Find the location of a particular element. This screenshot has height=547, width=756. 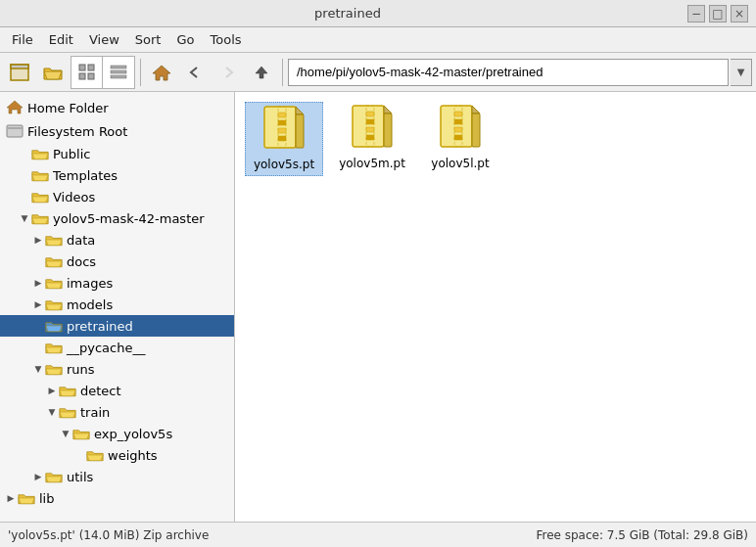

tree-label-8: pretrained is located at coordinates (100, 327).